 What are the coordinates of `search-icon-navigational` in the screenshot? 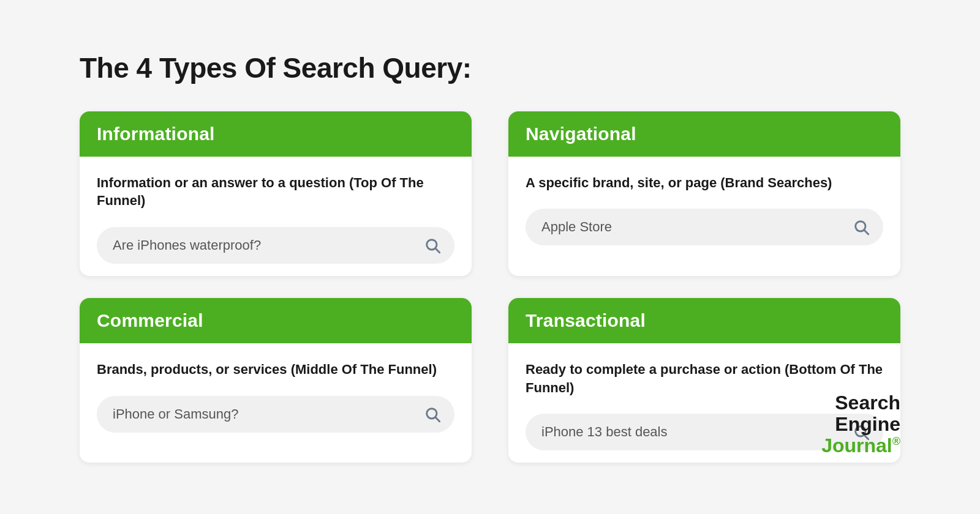 It's located at (861, 227).